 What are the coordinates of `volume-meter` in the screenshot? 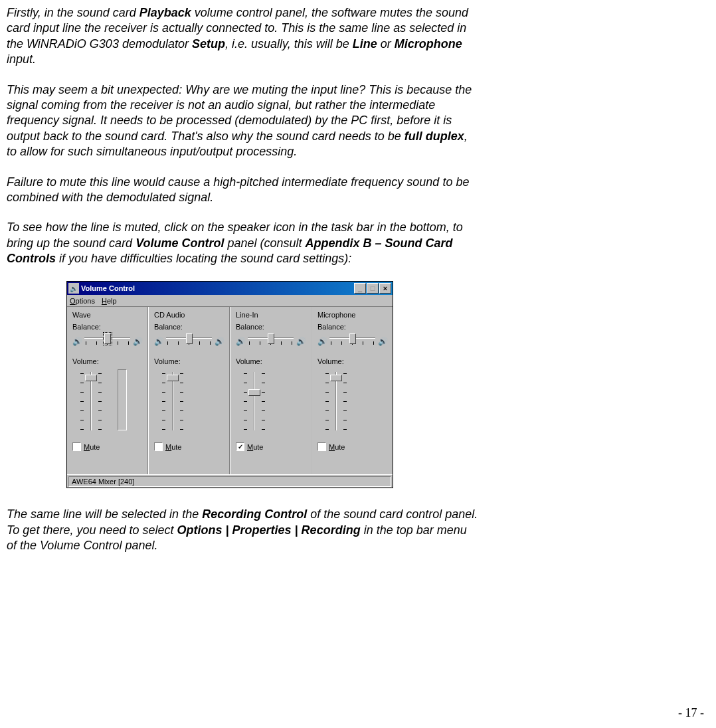 It's located at (122, 400).